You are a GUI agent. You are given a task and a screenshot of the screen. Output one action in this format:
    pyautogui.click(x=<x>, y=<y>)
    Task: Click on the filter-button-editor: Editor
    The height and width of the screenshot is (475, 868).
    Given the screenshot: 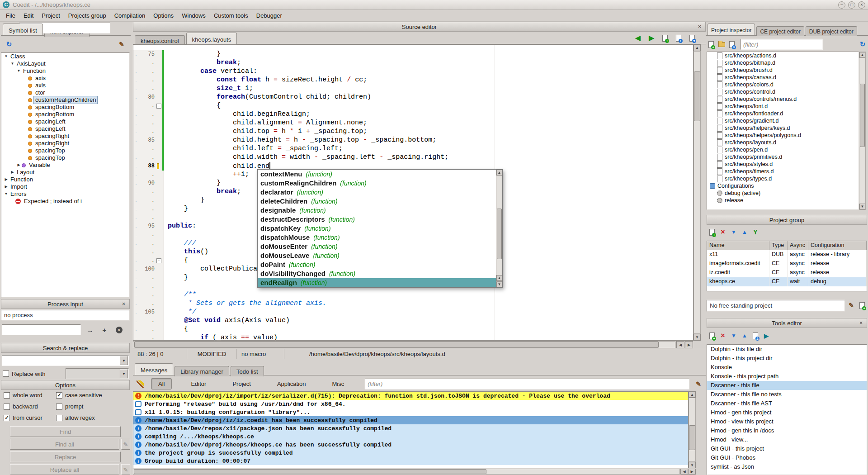 What is the action you would take?
    pyautogui.click(x=198, y=384)
    